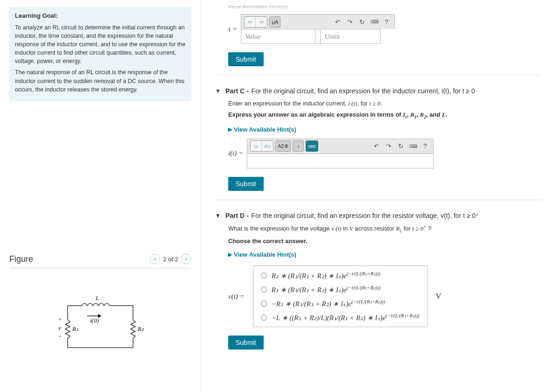 The image size is (560, 392). I want to click on part-b-fragment: View Available Hint(s) τ = ▭▭ μA ↶ ↷ ↻ |…, so click(378, 35).